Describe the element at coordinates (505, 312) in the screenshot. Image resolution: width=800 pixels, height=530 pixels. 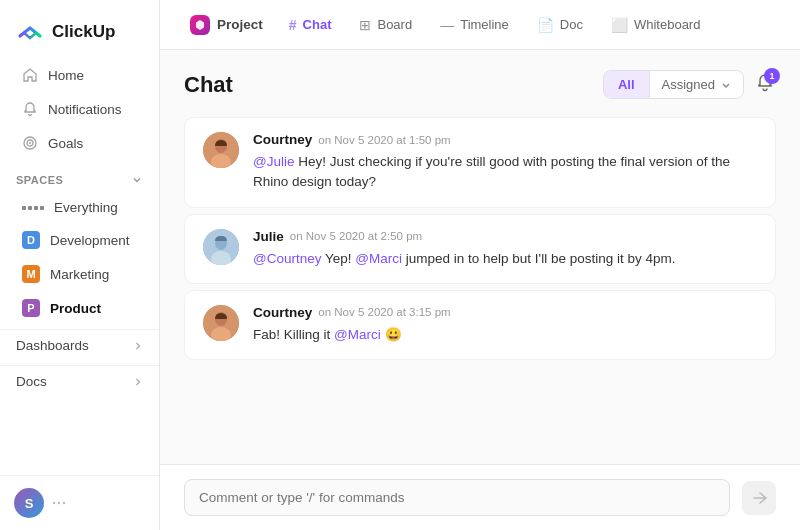
I see `msg-header-3: Courtney on Nov 5 2020 at 3:15 pm` at that location.